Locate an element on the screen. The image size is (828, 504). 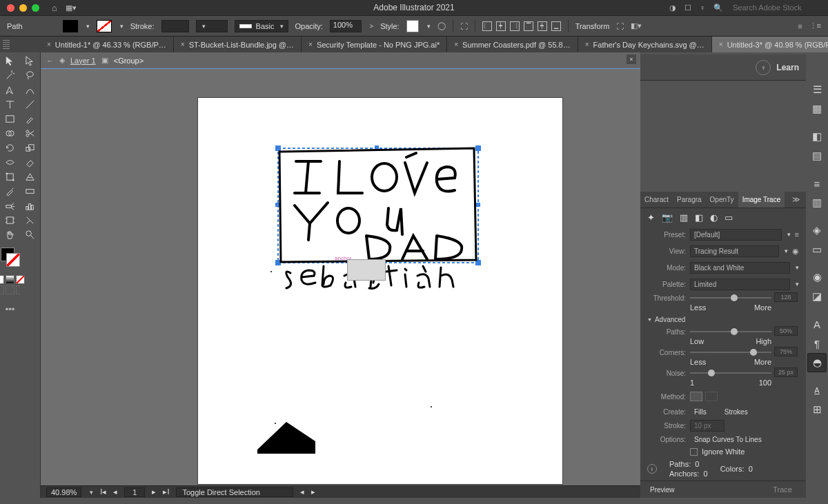
transform-label: Transform is located at coordinates (593, 26).